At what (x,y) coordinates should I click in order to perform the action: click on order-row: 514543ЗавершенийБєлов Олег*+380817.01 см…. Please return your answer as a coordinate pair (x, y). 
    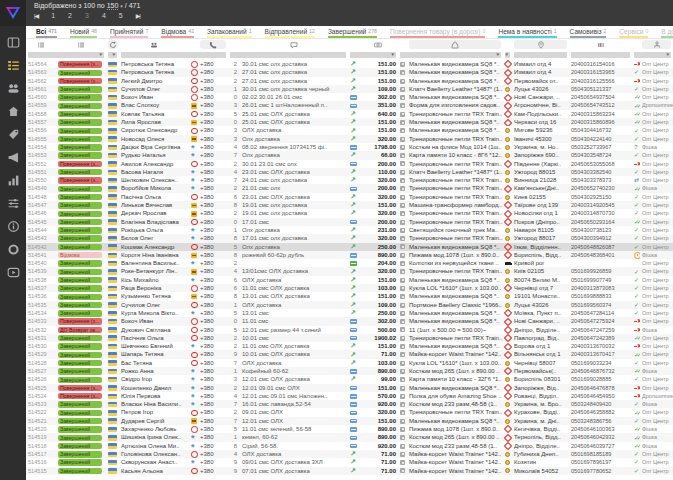
    Looking at the image, I should click on (350, 238).